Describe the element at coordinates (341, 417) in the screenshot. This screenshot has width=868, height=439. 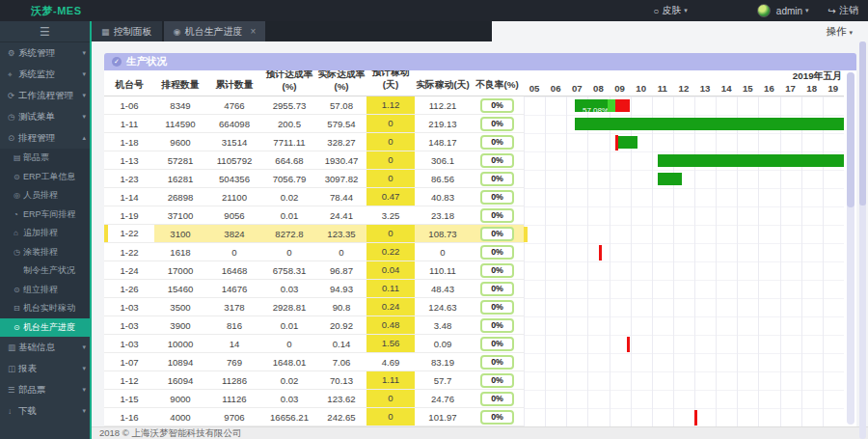
I see `value-cell: 242.65` at that location.